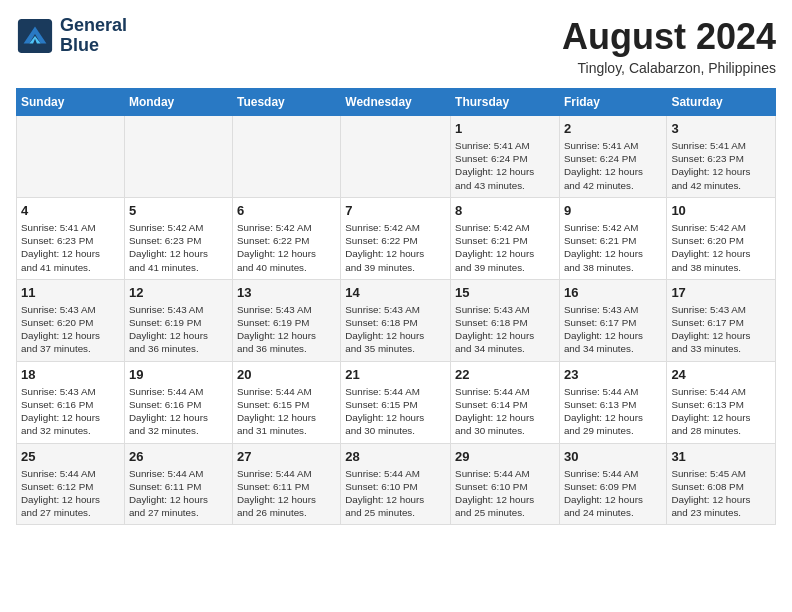 The width and height of the screenshot is (792, 612). Describe the element at coordinates (506, 484) in the screenshot. I see `calendar-cell: 29Sunrise: 5:44 AM Sunset: 6:10 PM Dayli…` at that location.